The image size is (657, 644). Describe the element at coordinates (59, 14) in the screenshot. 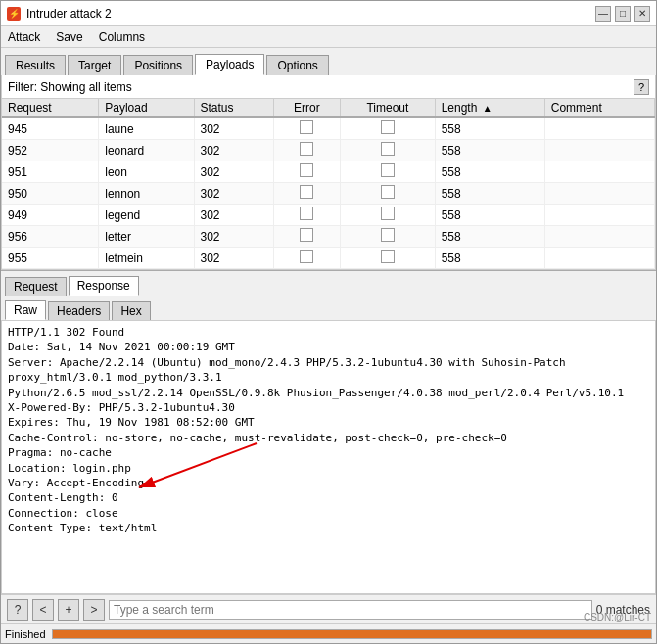

I see `title-bar-left: ⚡ Intruder attack 2` at that location.